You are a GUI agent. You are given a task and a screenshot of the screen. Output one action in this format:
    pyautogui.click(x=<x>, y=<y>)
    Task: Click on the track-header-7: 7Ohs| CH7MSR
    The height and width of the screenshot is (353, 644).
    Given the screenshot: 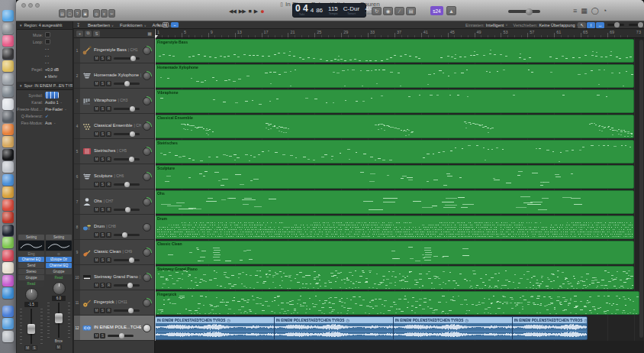 What is the action you would take?
    pyautogui.click(x=114, y=202)
    